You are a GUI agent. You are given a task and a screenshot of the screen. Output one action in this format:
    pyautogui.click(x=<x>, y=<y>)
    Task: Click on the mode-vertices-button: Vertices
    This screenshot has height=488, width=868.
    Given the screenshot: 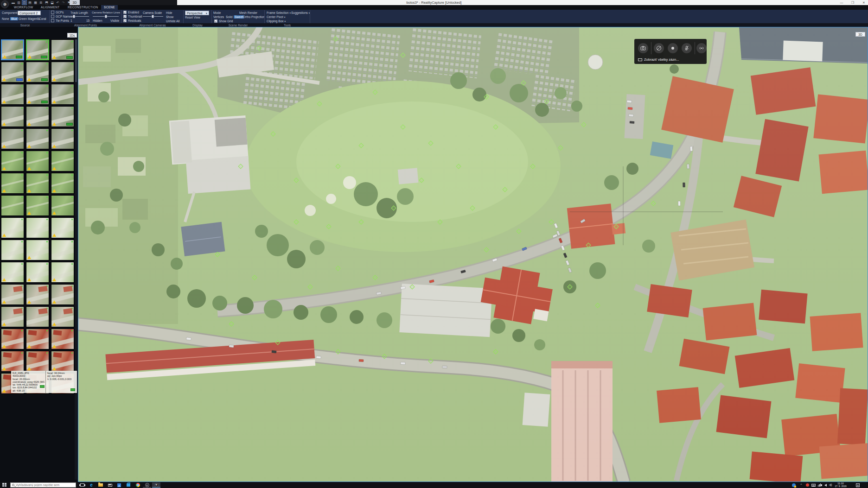 What is the action you would take?
    pyautogui.click(x=219, y=17)
    